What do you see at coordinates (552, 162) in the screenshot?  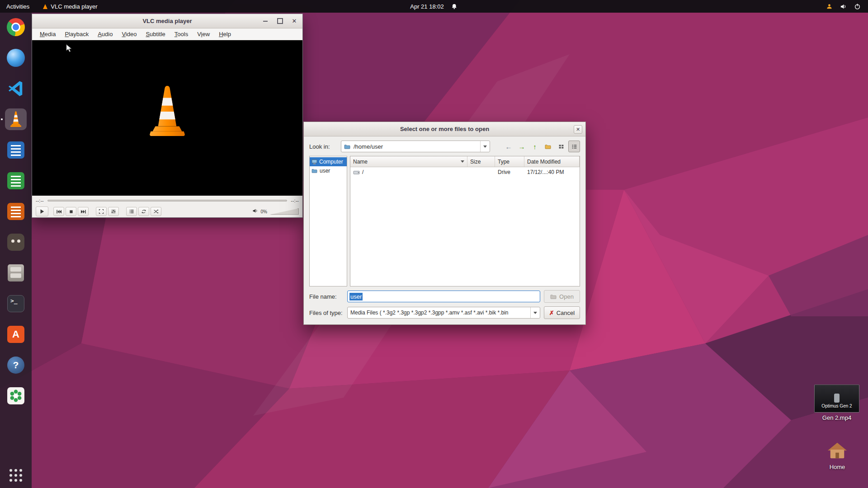 I see `column-header-modified: Date Modified` at bounding box center [552, 162].